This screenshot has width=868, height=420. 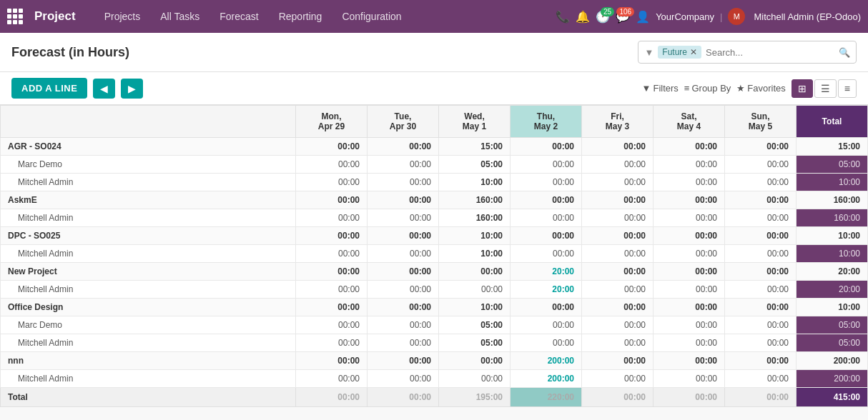 What do you see at coordinates (475, 147) in the screenshot?
I see `cell-wed: 15:00` at bounding box center [475, 147].